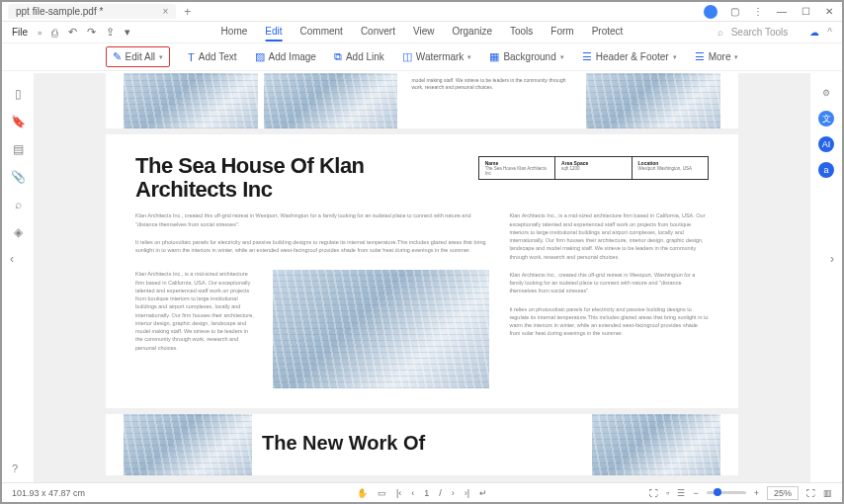 The height and width of the screenshot is (504, 844). Describe the element at coordinates (407, 57) in the screenshot. I see `watermark-icon: ◫` at that location.